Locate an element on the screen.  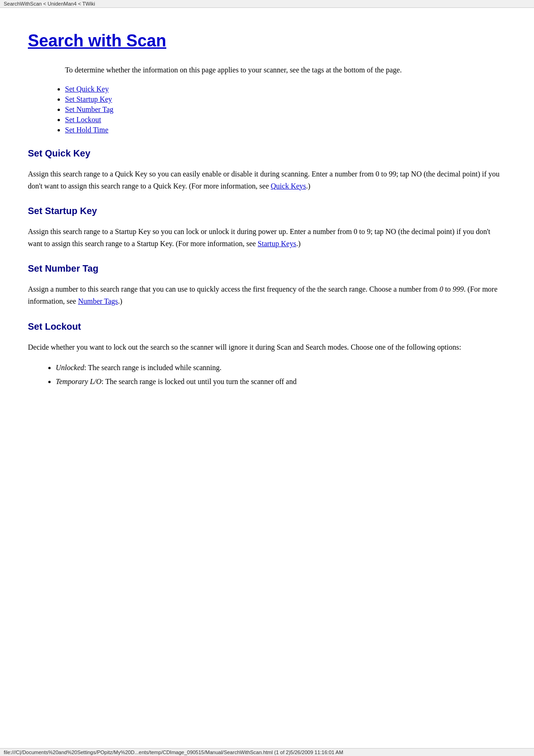
section-body-set-quick-key: Assign this search range to a Quick Key … is located at coordinates (267, 180).